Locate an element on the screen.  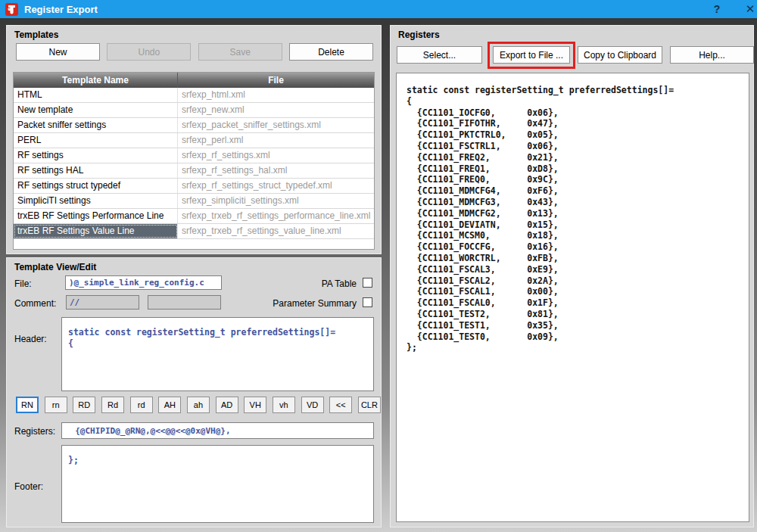
table-row: HTMLsrfexp_html.xml is located at coordinates (194, 95).